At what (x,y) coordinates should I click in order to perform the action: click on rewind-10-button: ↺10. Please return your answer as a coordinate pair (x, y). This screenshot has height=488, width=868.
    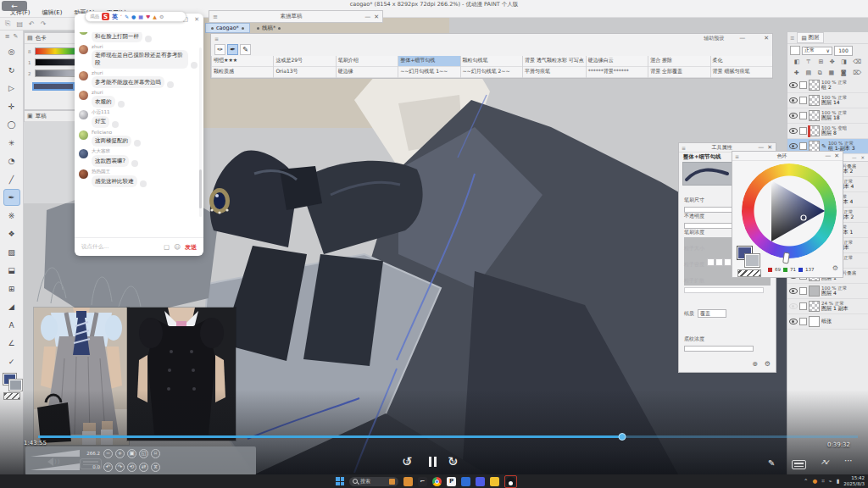
    Looking at the image, I should click on (407, 462).